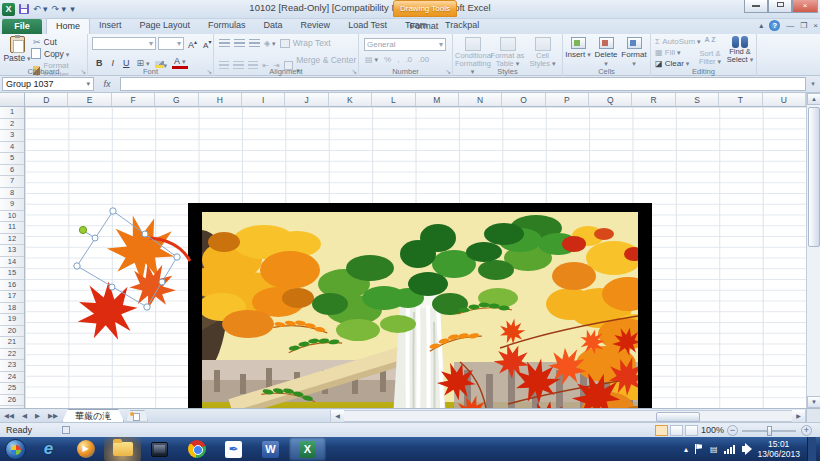 This screenshot has width=820, height=461. Describe the element at coordinates (90, 100) in the screenshot. I see `column-header-E: E` at that location.